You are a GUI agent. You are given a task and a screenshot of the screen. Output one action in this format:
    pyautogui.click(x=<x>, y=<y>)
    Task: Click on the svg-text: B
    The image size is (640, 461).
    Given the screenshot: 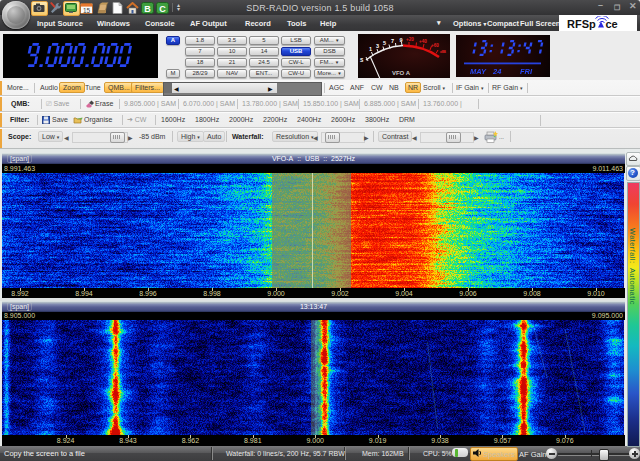 What is the action you would take?
    pyautogui.click(x=148, y=9)
    